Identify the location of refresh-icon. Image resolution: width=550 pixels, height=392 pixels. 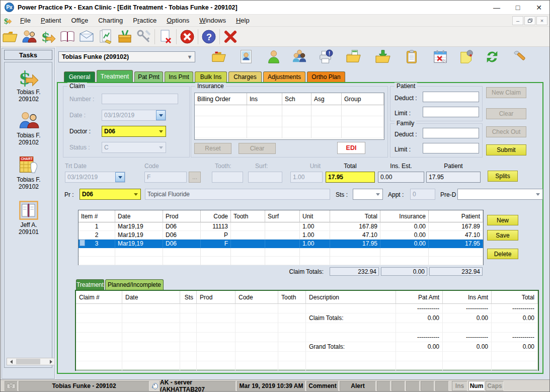
(492, 57).